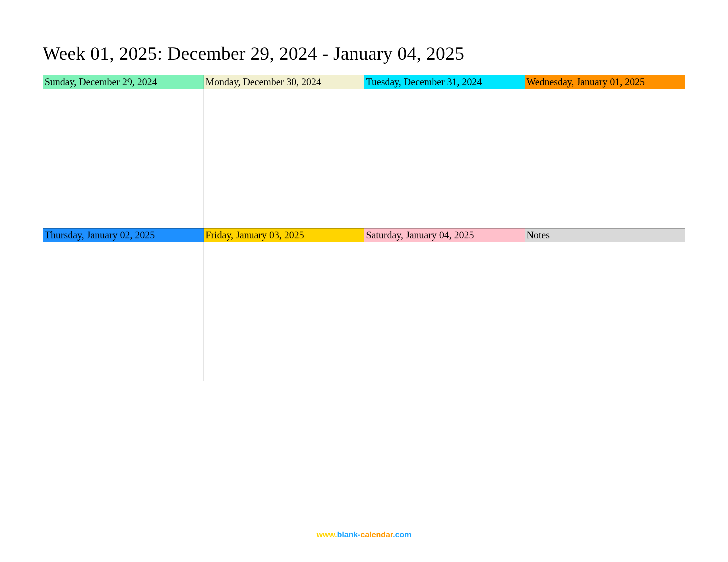 This screenshot has width=728, height=562. I want to click on cell-notes, so click(605, 311).